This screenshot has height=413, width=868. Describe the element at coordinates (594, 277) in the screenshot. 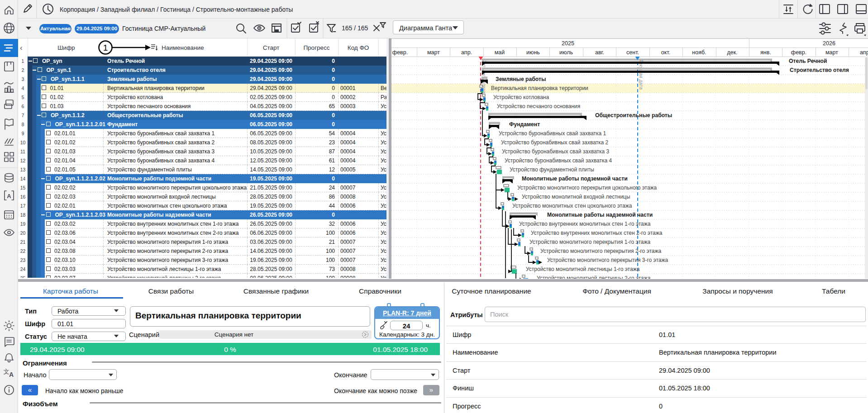

I see `svg-text:Устройство монолитной лестницы: Устройство монолитной лестницы 2-го этаж…` at that location.